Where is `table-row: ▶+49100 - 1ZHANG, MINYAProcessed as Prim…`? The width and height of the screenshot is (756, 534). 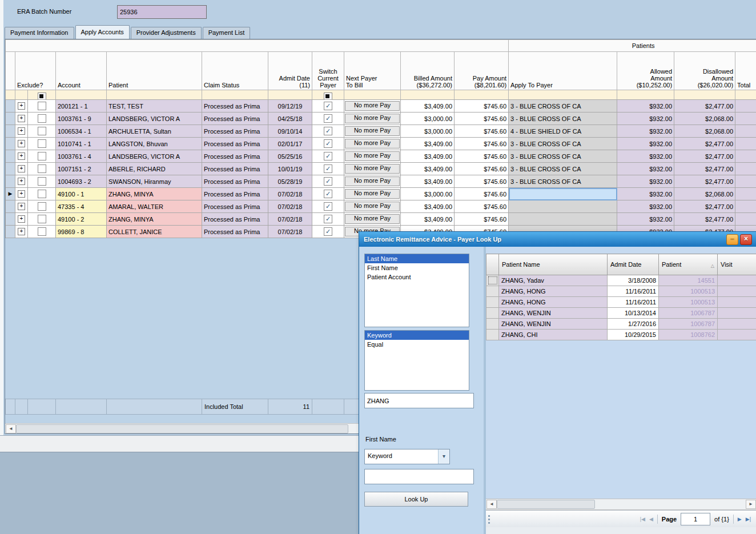 table-row: ▶+49100 - 1ZHANG, MINYAProcessed as Prim… is located at coordinates (381, 194).